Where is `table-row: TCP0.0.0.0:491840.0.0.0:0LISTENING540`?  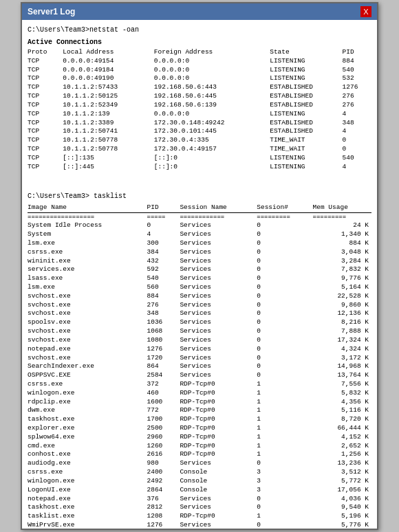
table-row: TCP0.0.0.0:491840.0.0.0:0LISTENING540 is located at coordinates (200, 70).